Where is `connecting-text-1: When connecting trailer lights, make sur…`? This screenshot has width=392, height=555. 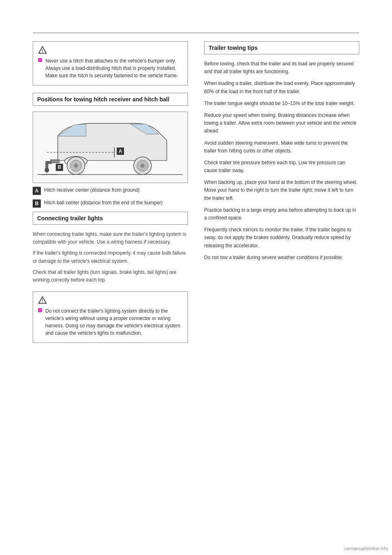 connecting-text-1: When connecting trailer lights, make sur… is located at coordinates (110, 238).